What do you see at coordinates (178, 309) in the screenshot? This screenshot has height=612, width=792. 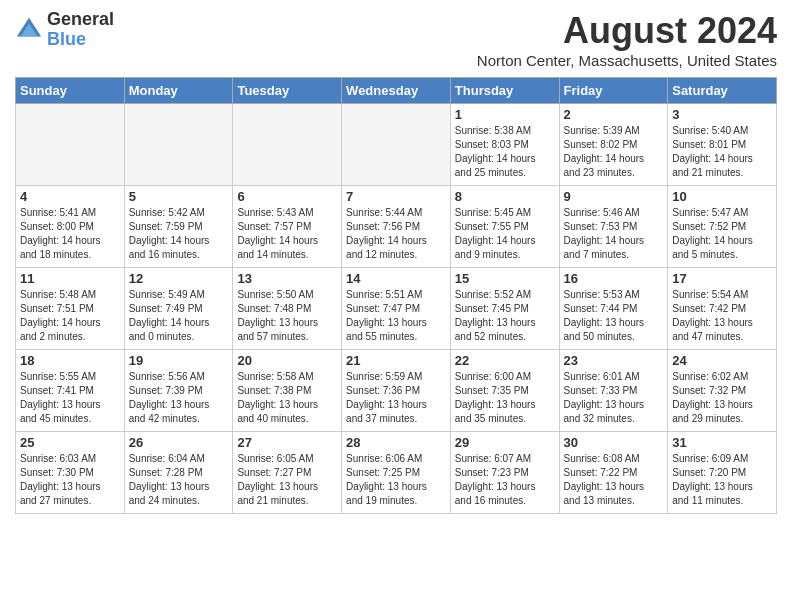 I see `calendar-day-cell: 12 Sunrise: 5:49 AM Sunset: 7:49 PM Dayl…` at bounding box center [178, 309].